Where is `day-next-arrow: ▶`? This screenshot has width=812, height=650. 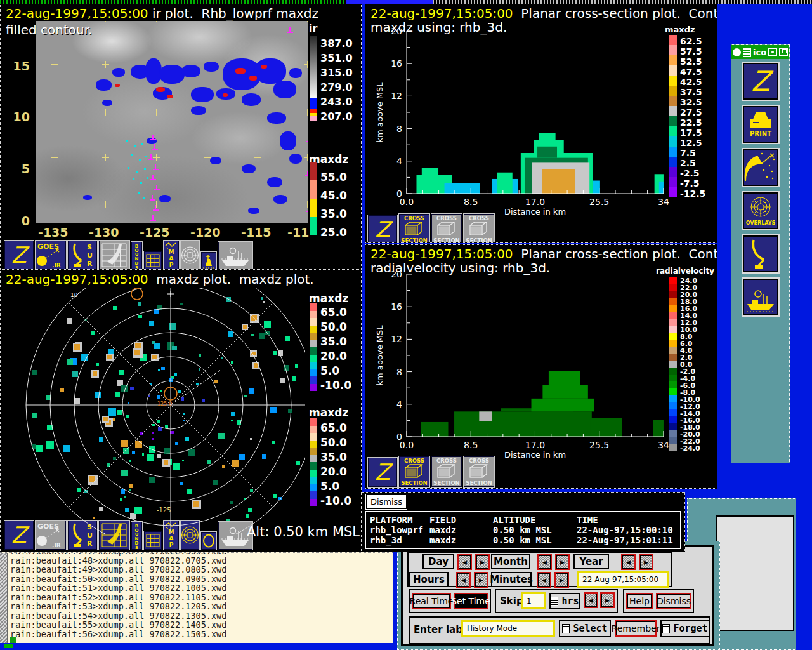 day-next-arrow: ▶ is located at coordinates (482, 562).